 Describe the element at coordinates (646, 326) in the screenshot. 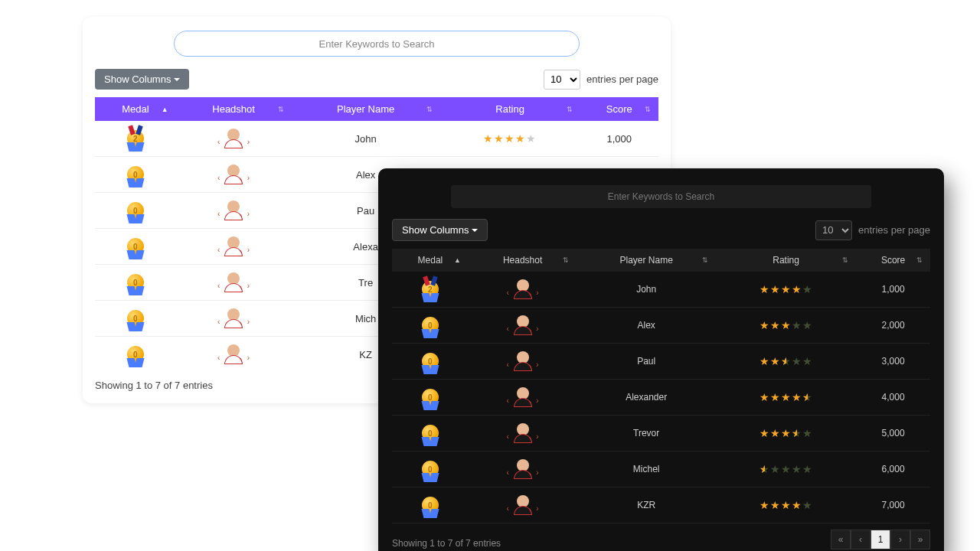

I see `player-name-cell: Alex` at that location.